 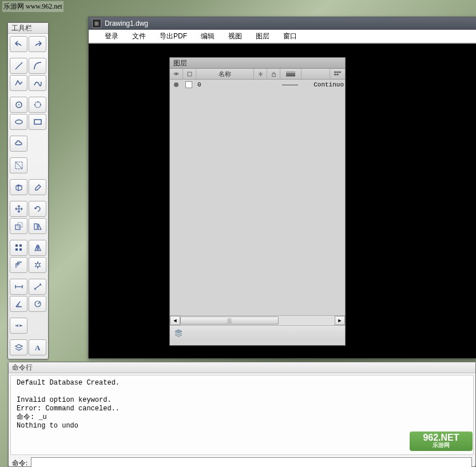 What do you see at coordinates (19, 209) in the screenshot?
I see `move-icon` at bounding box center [19, 209].